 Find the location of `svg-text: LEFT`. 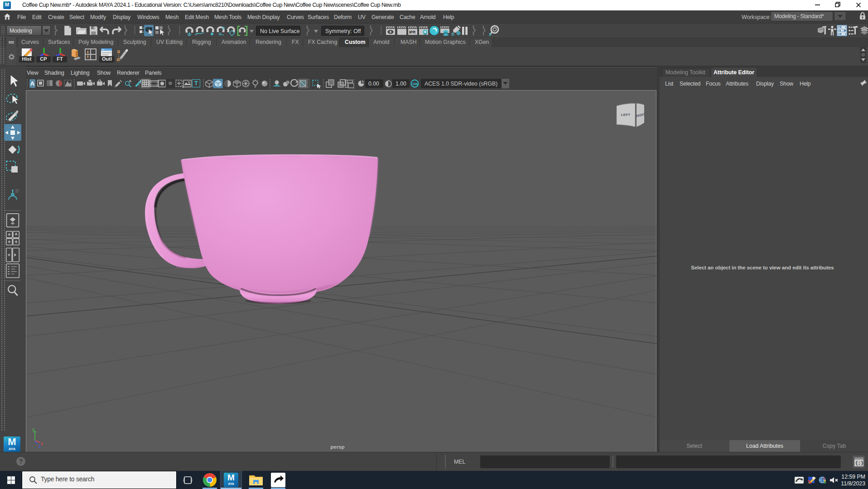

svg-text: LEFT is located at coordinates (626, 115).